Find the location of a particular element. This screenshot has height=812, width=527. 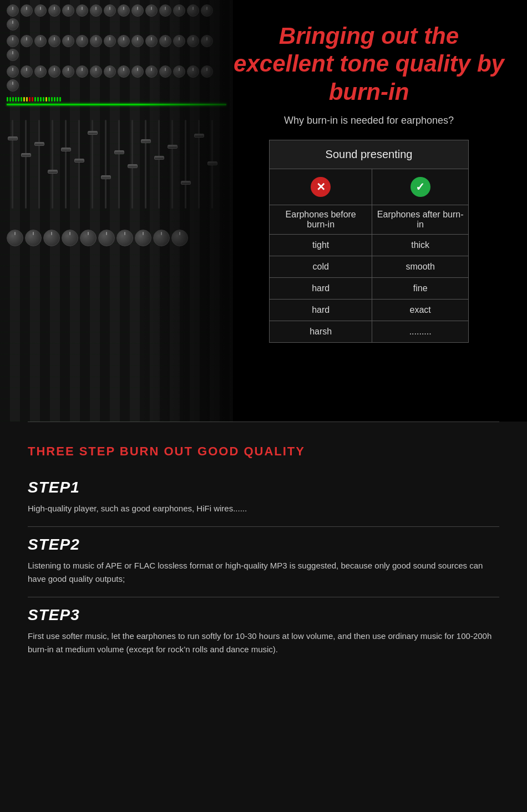

table-icon-row: ✕ ✓ is located at coordinates (369, 187).